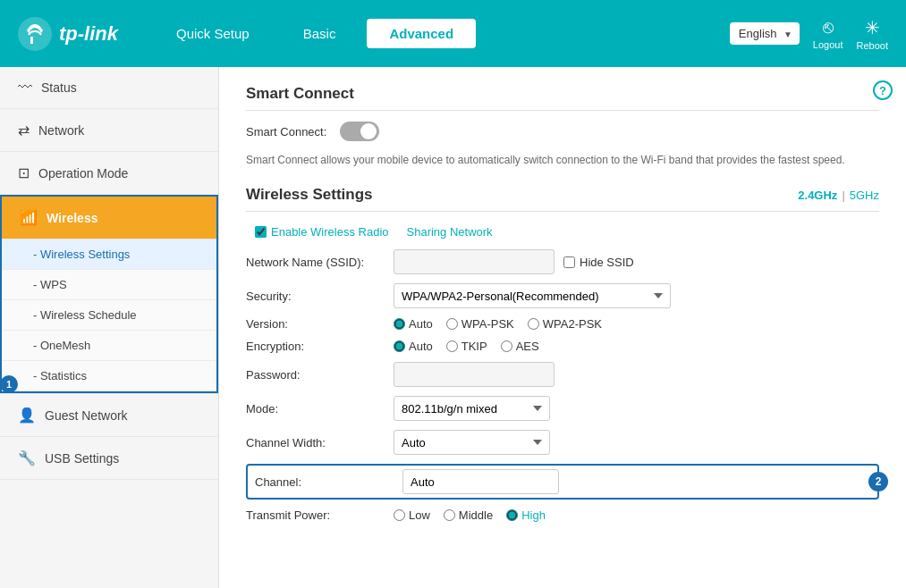 This screenshot has width=906, height=588. I want to click on encryption-control: Auto TKIP AES, so click(637, 347).